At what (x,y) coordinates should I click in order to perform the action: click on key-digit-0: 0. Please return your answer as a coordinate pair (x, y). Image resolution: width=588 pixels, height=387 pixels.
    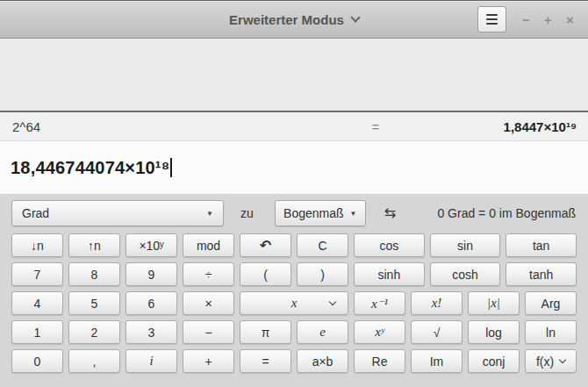
    Looking at the image, I should click on (37, 362).